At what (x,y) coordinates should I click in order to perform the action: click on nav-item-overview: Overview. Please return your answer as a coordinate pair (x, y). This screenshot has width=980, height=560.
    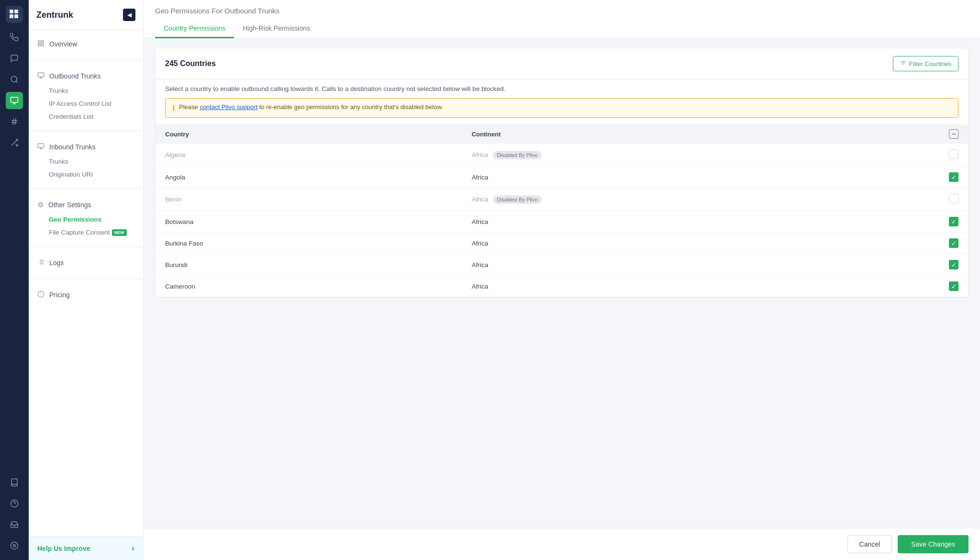
    Looking at the image, I should click on (86, 44).